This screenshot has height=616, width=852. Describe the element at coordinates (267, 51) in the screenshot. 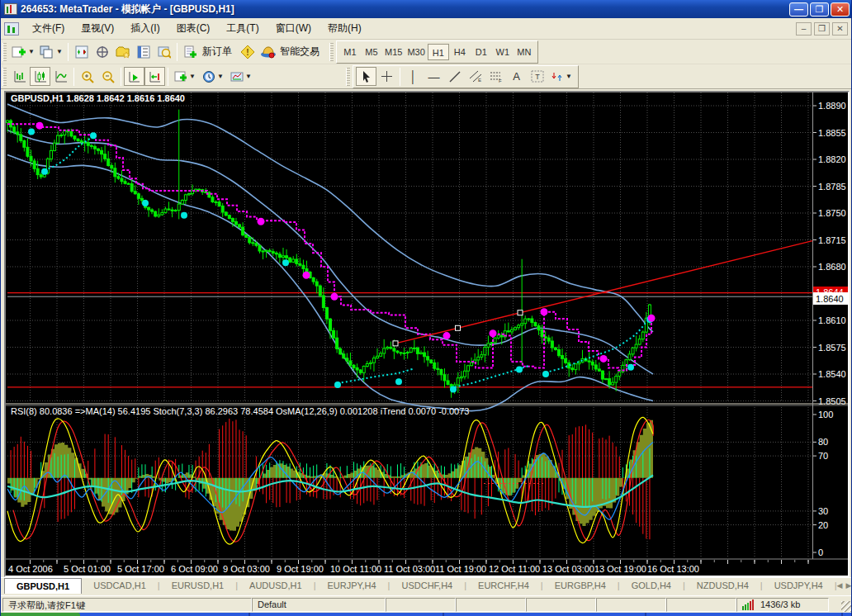

I see `expert-advisors-icon` at that location.